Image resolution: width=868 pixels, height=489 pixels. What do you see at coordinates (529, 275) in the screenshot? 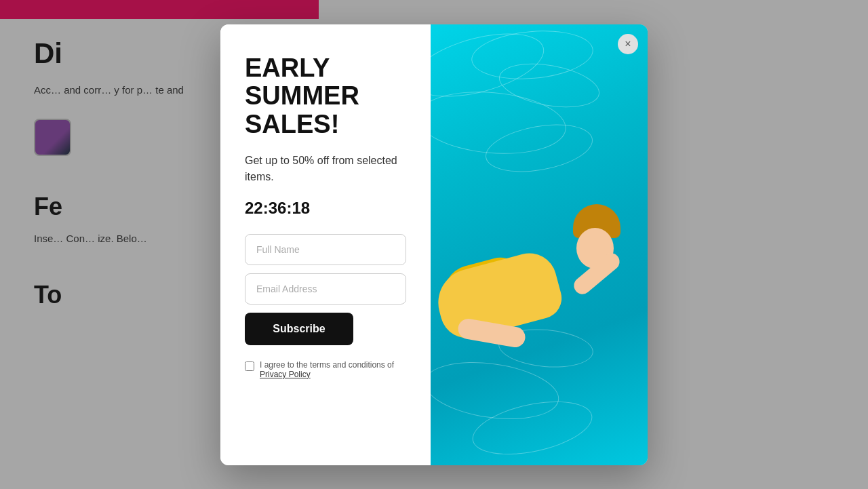
I see `swimmer-figure` at bounding box center [529, 275].